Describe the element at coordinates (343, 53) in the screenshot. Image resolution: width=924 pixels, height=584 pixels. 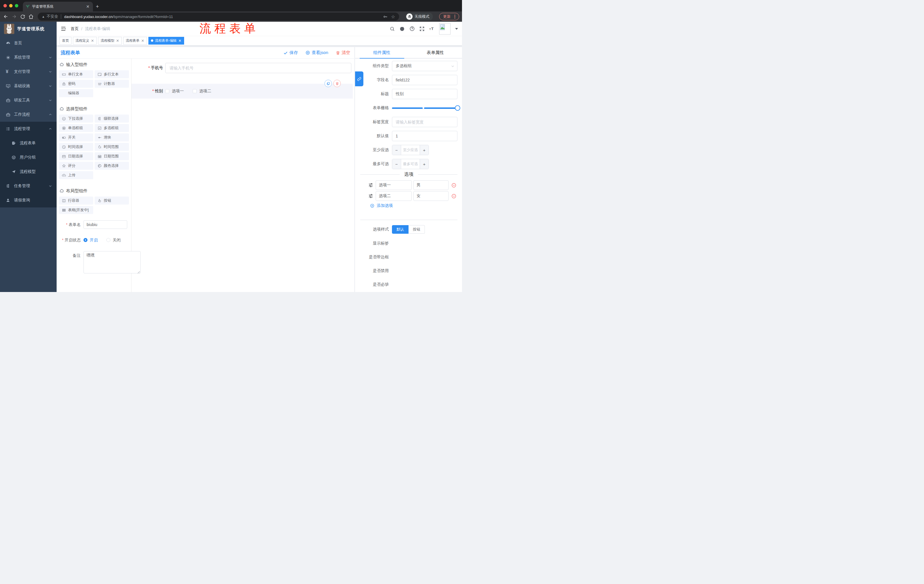
I see `clear-button: 清空` at that location.